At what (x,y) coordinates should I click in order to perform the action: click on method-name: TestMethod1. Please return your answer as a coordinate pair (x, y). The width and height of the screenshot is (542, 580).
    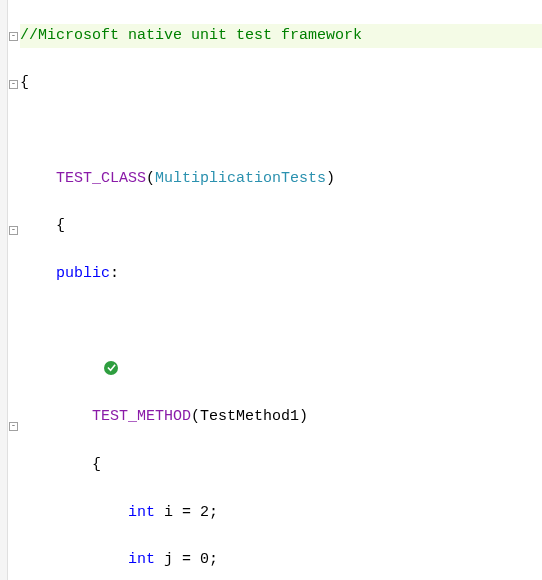
    Looking at the image, I should click on (250, 416).